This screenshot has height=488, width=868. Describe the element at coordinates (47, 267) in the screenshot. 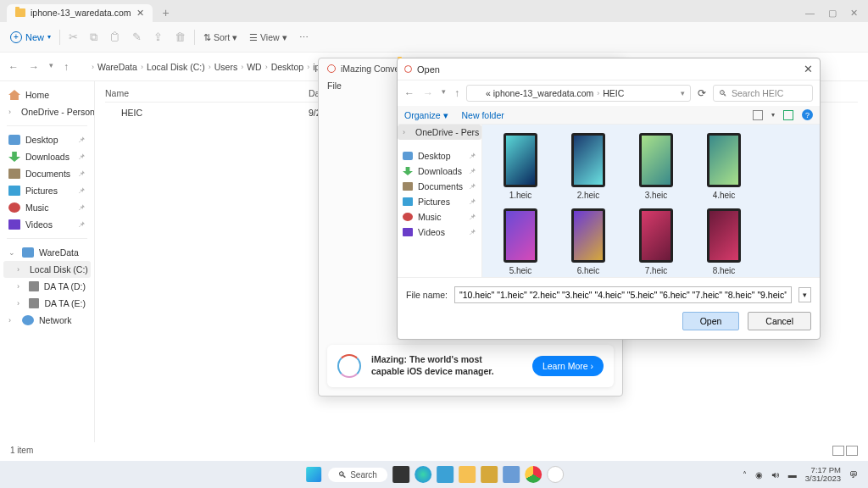

I see `navigation-sidebar: Home ›OneDrive - Persona Desktop📌︎ Downl…` at that location.